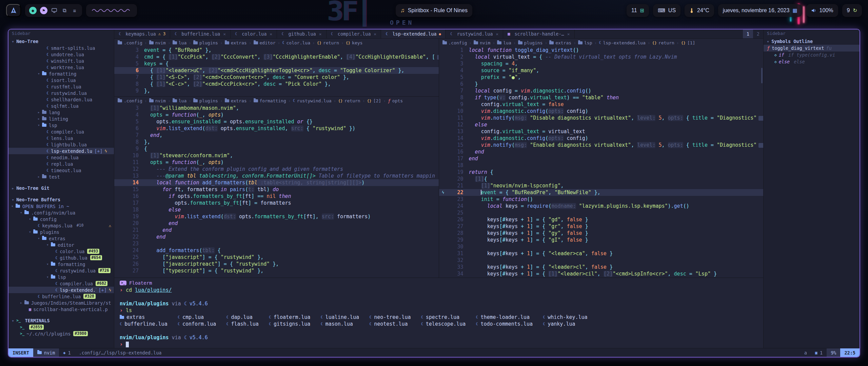 The height and width of the screenshot is (366, 868). What do you see at coordinates (61, 321) in the screenshot?
I see `section-header-terminals: ▾>_TERMINALS` at bounding box center [61, 321].